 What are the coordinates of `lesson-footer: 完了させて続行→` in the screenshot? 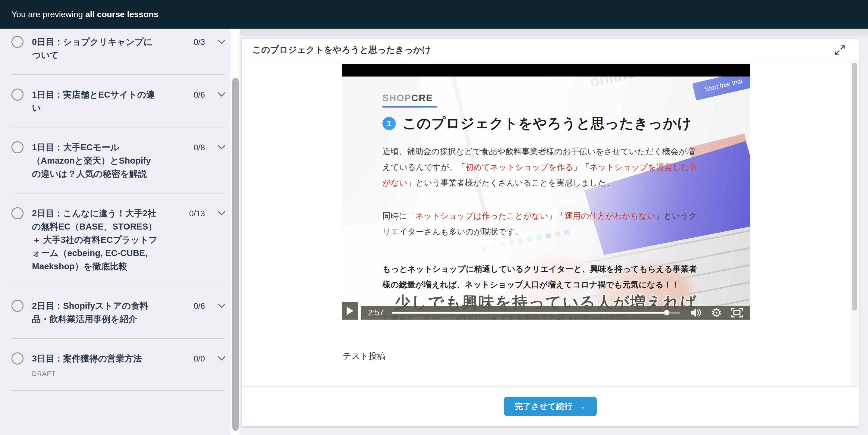 It's located at (550, 406).